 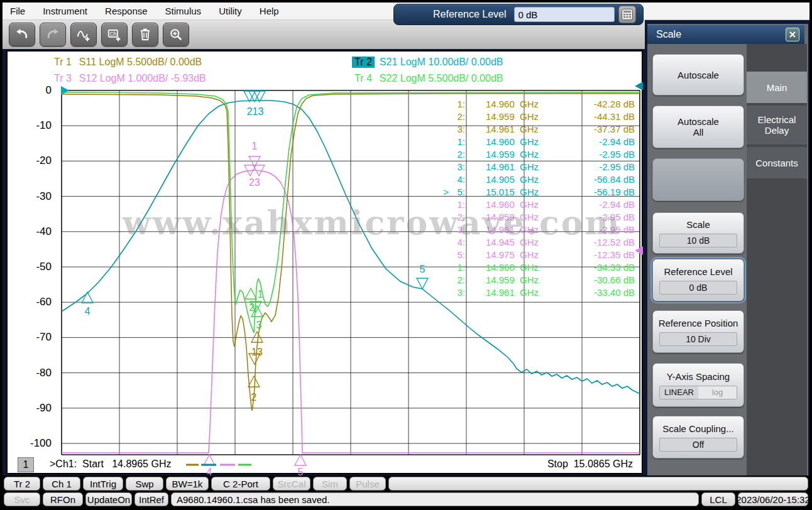 What do you see at coordinates (187, 484) in the screenshot?
I see `status-bw-1k: BW=1k` at bounding box center [187, 484].